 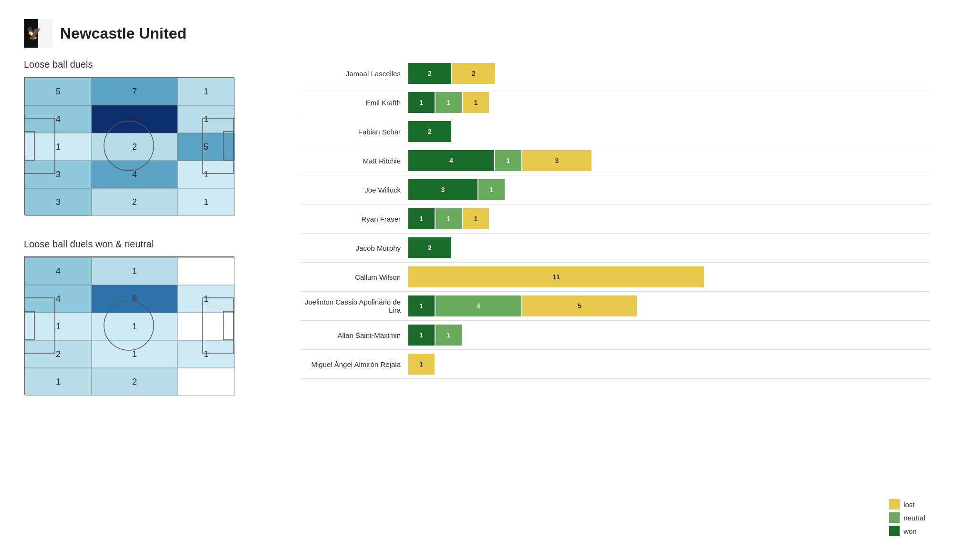 What do you see at coordinates (523, 306) in the screenshot?
I see `bar-container: 145` at bounding box center [523, 306].